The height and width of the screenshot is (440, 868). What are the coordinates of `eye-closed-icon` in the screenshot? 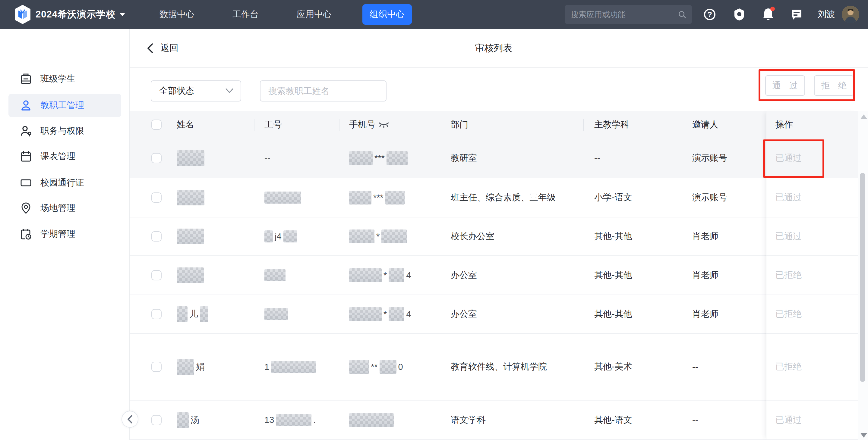 It's located at (384, 125).